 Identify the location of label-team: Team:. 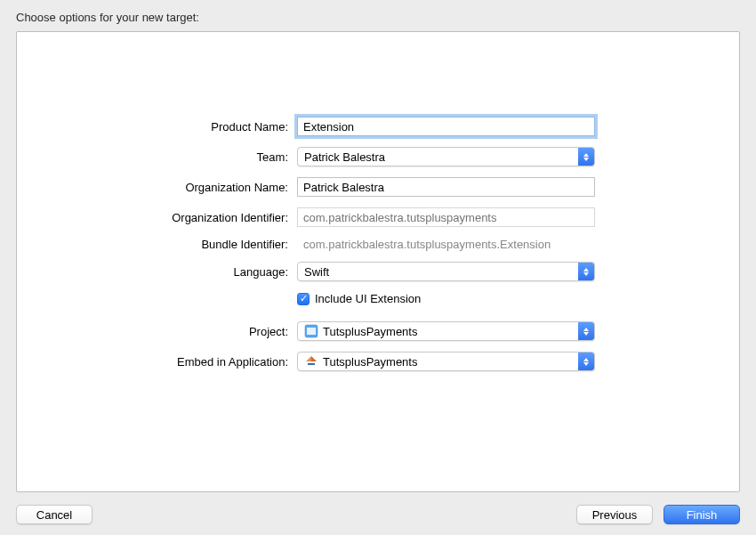
(174, 157).